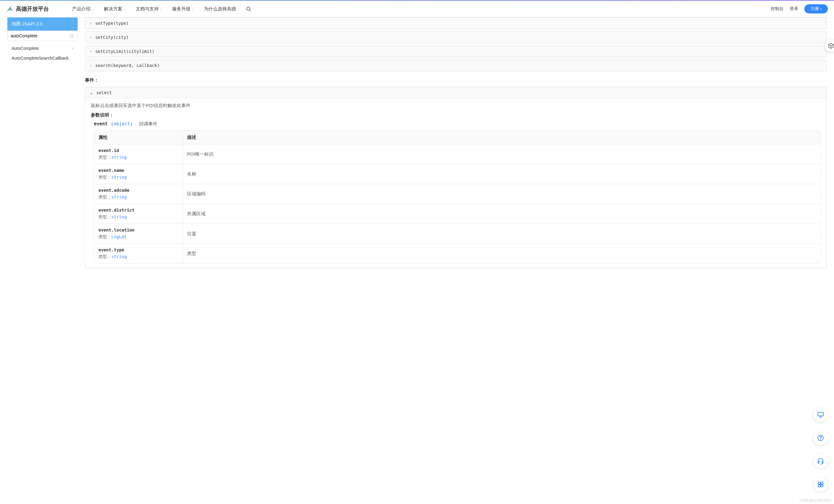 This screenshot has height=504, width=834. What do you see at coordinates (28, 9) in the screenshot?
I see `brand-logo: 高德开放平台` at bounding box center [28, 9].